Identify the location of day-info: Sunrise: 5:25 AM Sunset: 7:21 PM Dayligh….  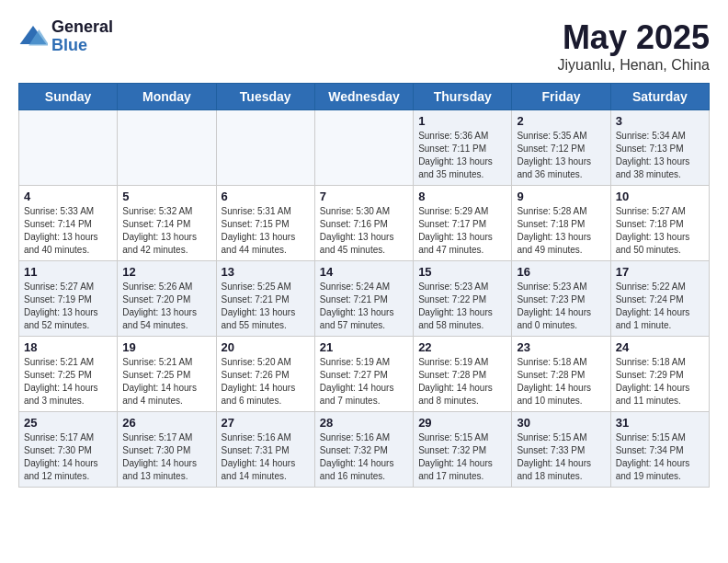
(266, 306).